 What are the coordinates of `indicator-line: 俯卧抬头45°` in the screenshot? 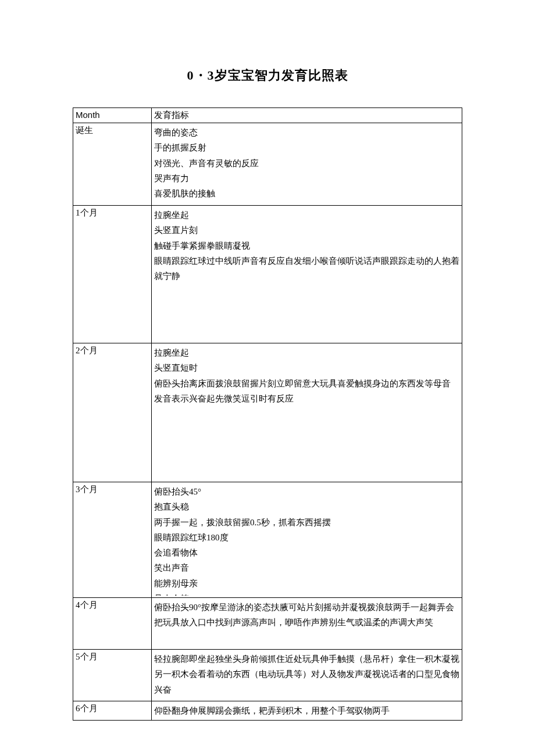 It's located at (307, 492).